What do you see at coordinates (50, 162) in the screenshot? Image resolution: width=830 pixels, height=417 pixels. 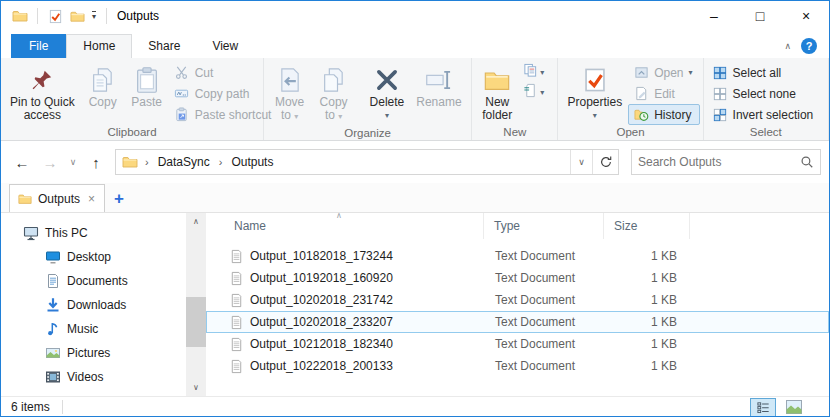 I see `forward-button: →` at bounding box center [50, 162].